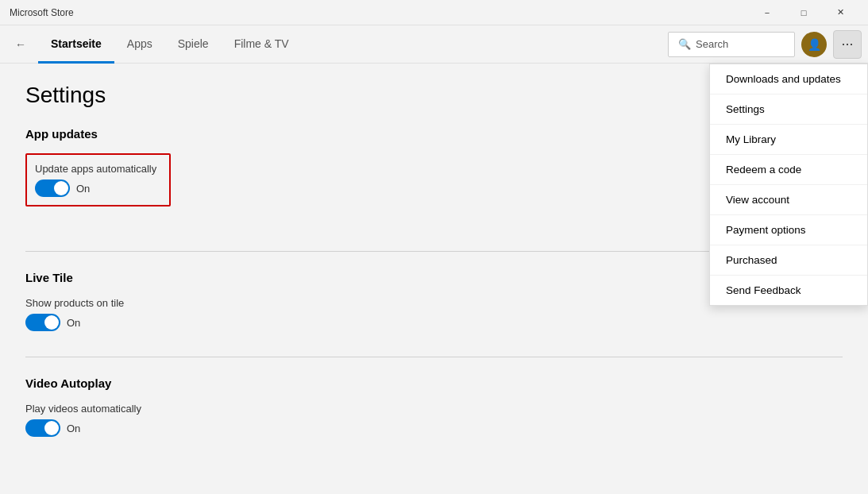 This screenshot has width=868, height=494. Describe the element at coordinates (170, 44) in the screenshot. I see `nav-tabs: Startseite Apps Spiele Filme & TV` at that location.